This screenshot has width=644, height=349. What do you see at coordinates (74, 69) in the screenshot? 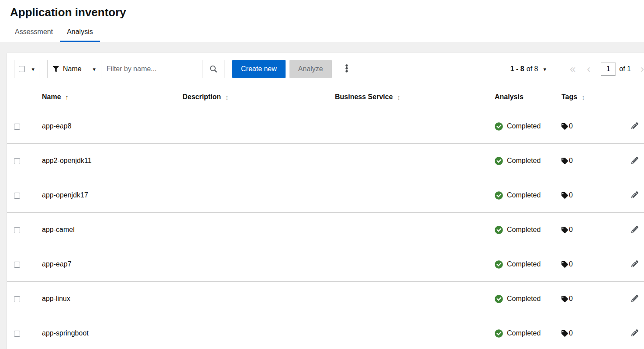
I see `filter-category-select: Name ▾` at bounding box center [74, 69].